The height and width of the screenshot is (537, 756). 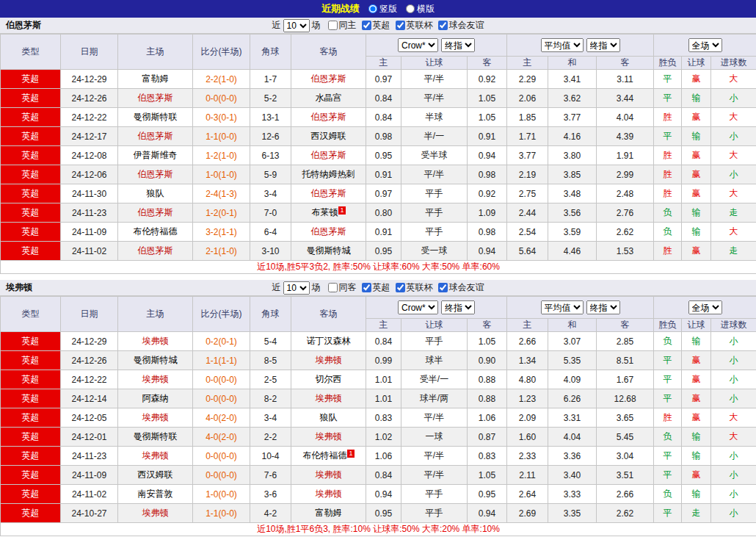 I want to click on away-team-cell: 西汉姆联, so click(x=329, y=137).